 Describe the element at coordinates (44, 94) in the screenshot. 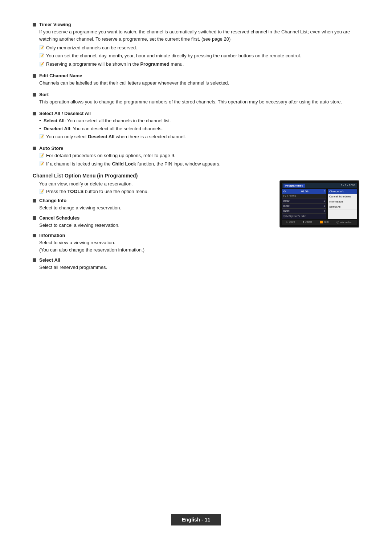

I see `section-title: Sort` at that location.